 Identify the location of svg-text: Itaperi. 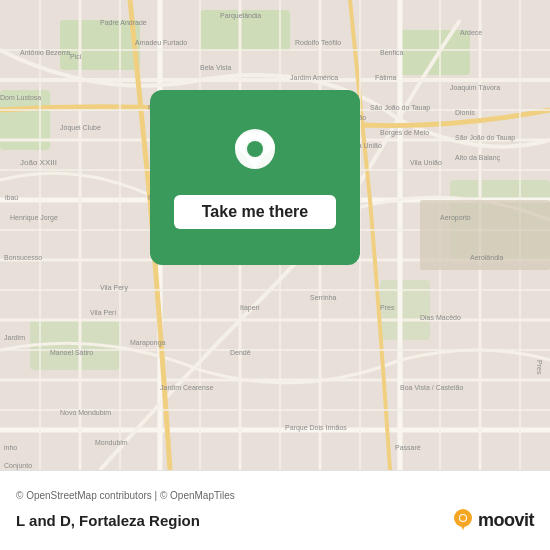
(250, 308).